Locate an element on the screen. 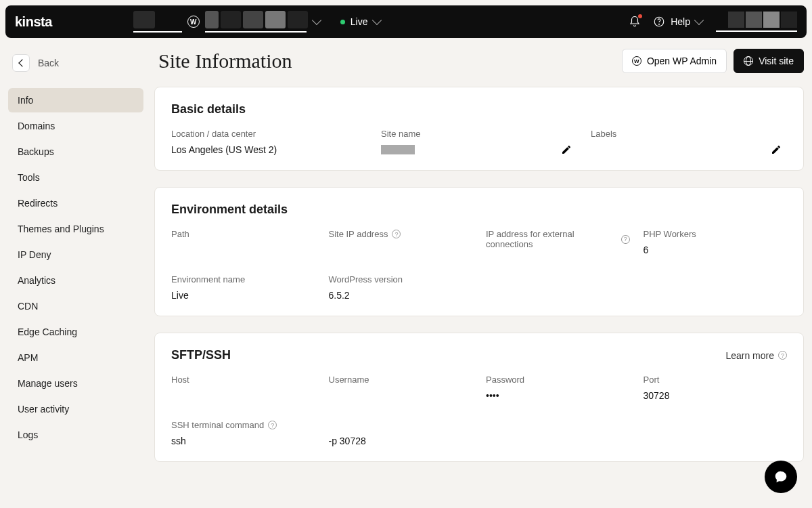 This screenshot has width=812, height=508. sidebar-item-edge-caching: Edge Caching is located at coordinates (76, 332).